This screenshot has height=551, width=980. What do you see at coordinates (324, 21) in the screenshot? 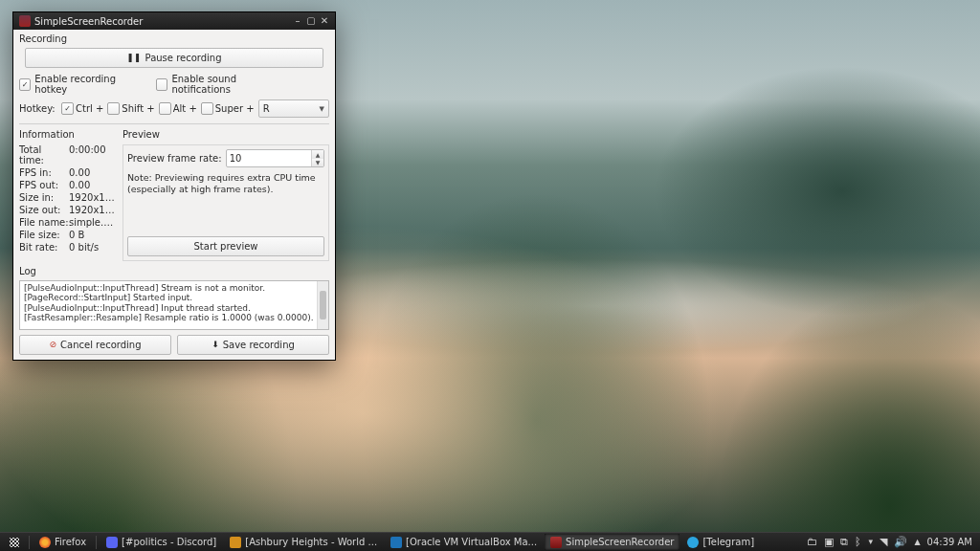
I see `close-button: ✕` at bounding box center [324, 21].